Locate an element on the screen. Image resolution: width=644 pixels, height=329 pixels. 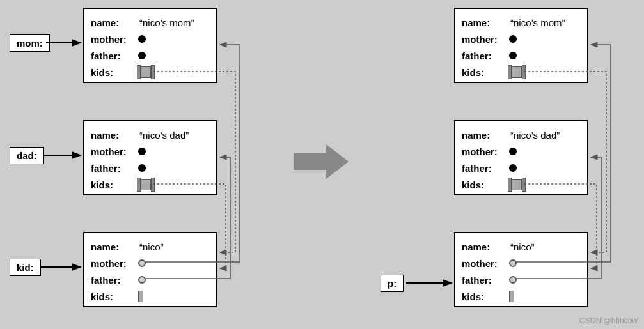
var-kid: kid: is located at coordinates (26, 267).